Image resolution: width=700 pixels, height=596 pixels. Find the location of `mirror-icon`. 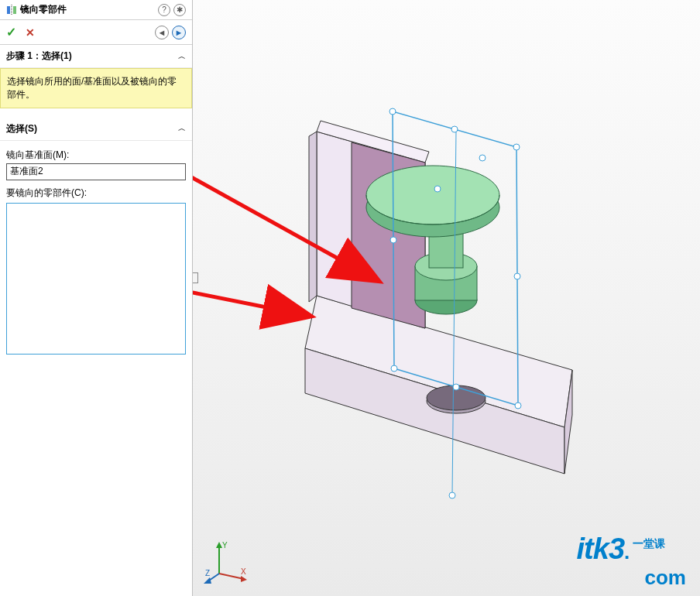

mirror-icon is located at coordinates (12, 10).